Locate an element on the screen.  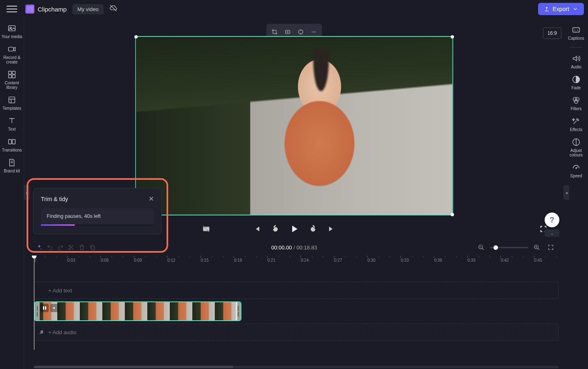
nav-templates: Templates is located at coordinates (12, 103).